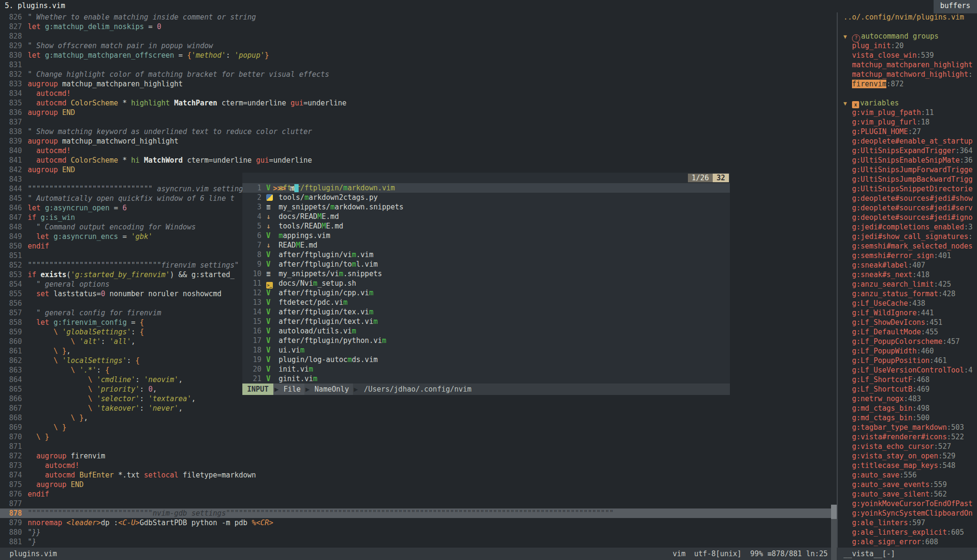 This screenshot has height=560, width=977. Describe the element at coordinates (486, 255) in the screenshot. I see `file-result-row: 8Vafter/ftplugin/vim.vim` at that location.